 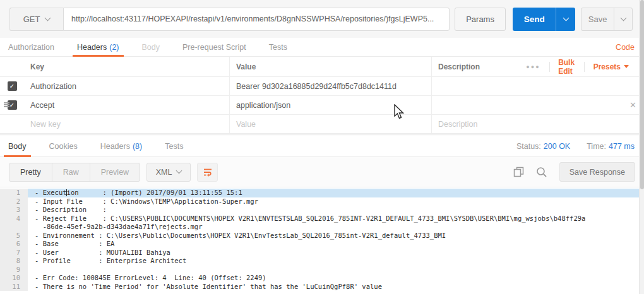 What do you see at coordinates (92, 47) in the screenshot?
I see `tab-label: Headers` at bounding box center [92, 47].